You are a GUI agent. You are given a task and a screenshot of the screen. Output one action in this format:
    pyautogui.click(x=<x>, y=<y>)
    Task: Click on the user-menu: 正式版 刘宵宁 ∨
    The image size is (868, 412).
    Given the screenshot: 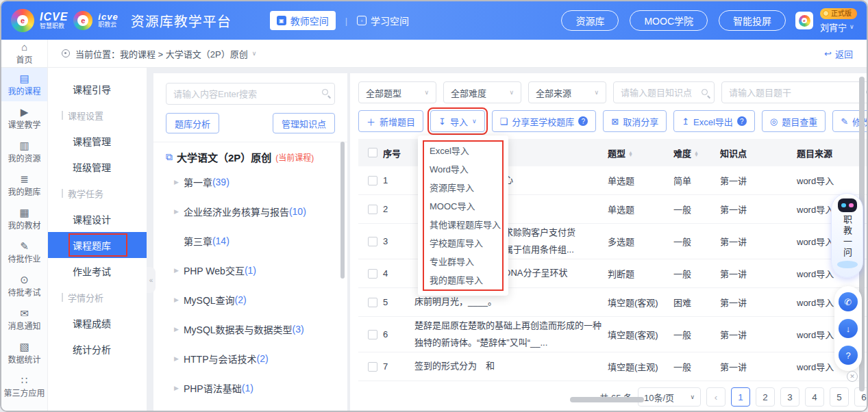 What is the action you would take?
    pyautogui.click(x=839, y=21)
    